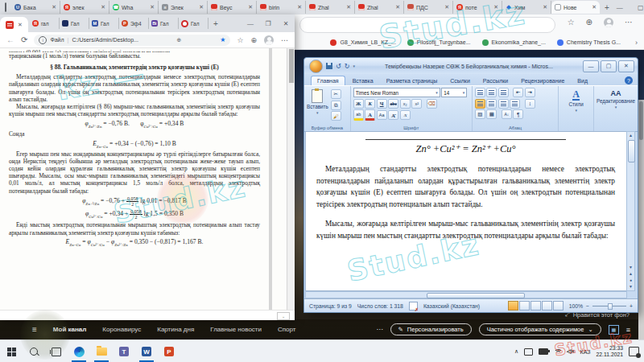 The height and width of the screenshot is (362, 644). Describe the element at coordinates (56, 352) in the screenshot. I see `task-view-icon` at that location.